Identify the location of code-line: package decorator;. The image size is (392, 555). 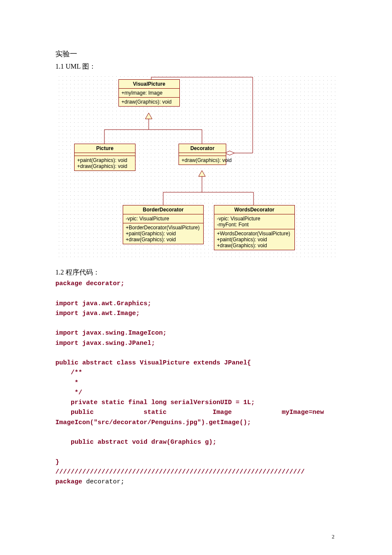
(90, 284).